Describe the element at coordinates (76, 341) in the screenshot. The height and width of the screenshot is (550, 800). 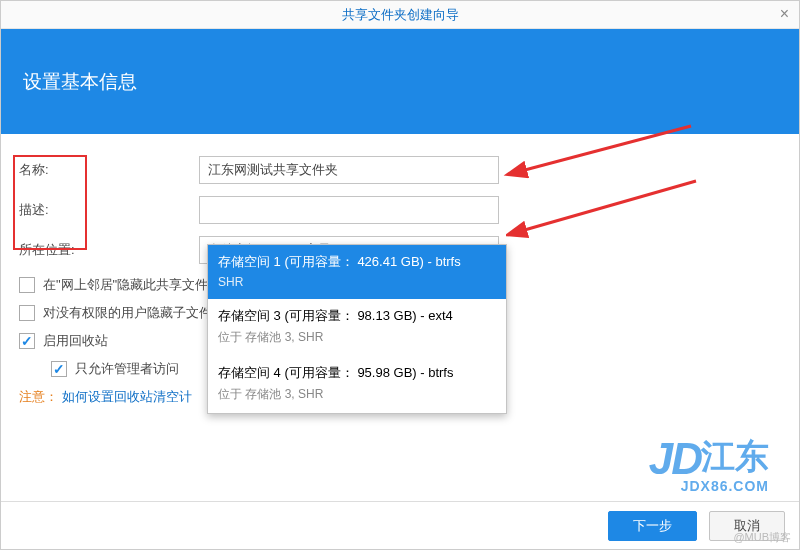
I see `checkbox-recycle-label: 启用回收站` at that location.